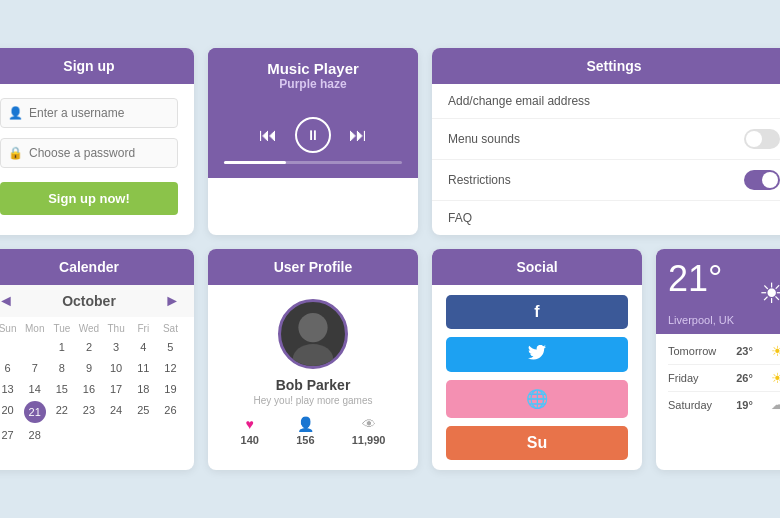 This screenshot has height=518, width=780. I want to click on heart-icon: ♥, so click(250, 424).